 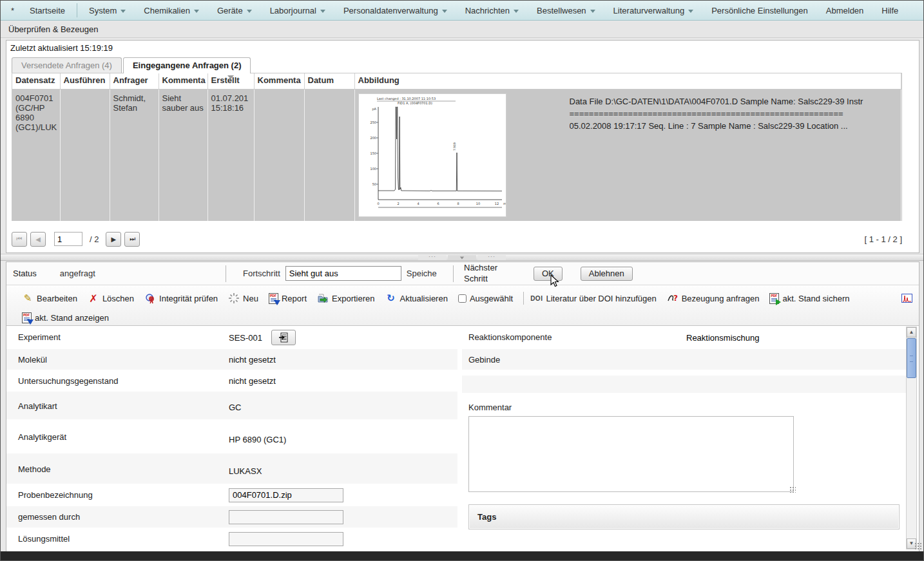 What do you see at coordinates (548, 274) in the screenshot?
I see `ok-button: OK` at bounding box center [548, 274].